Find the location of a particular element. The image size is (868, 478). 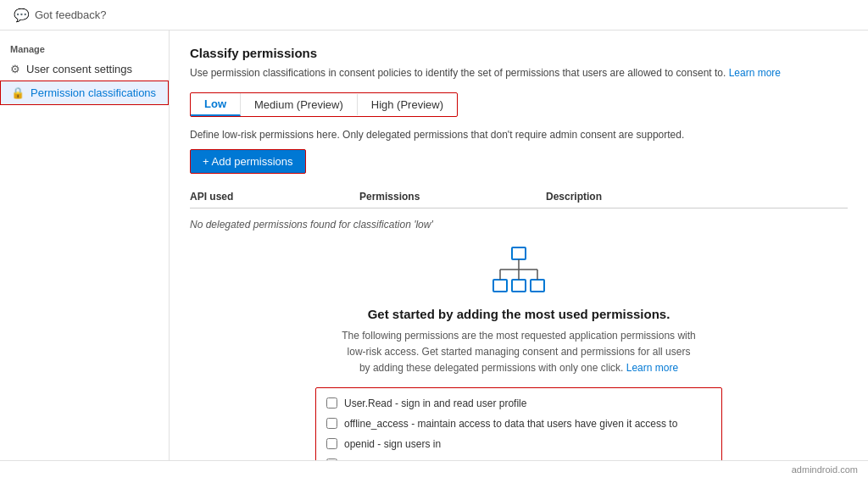

section-description: Use permission classifications in consen… is located at coordinates (519, 73).